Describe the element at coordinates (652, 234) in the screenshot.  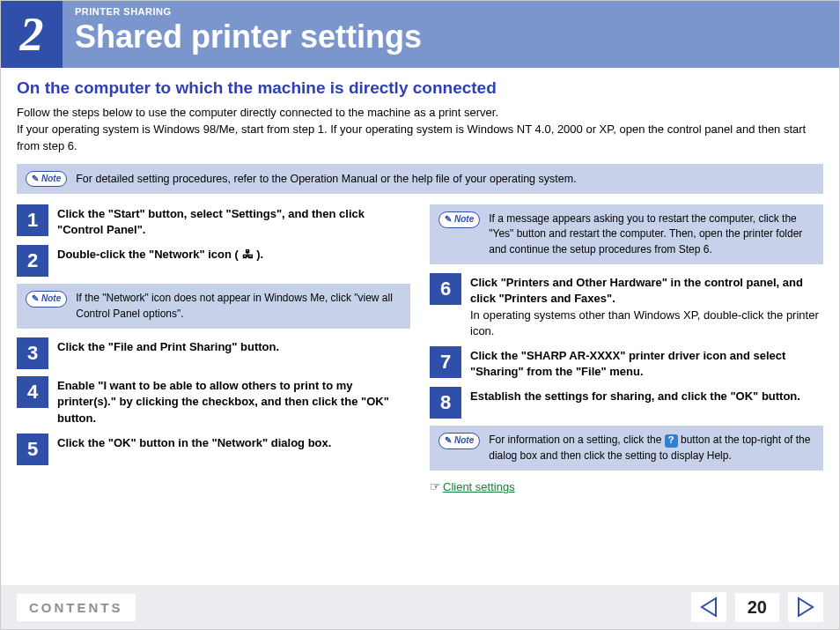
I see `right-note-top-text: If a message appears asking you to resta…` at that location.